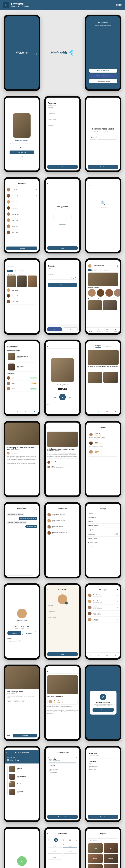 The height and width of the screenshot is (868, 125). Describe the element at coordinates (63, 129) in the screenshot. I see `password-input` at that location.